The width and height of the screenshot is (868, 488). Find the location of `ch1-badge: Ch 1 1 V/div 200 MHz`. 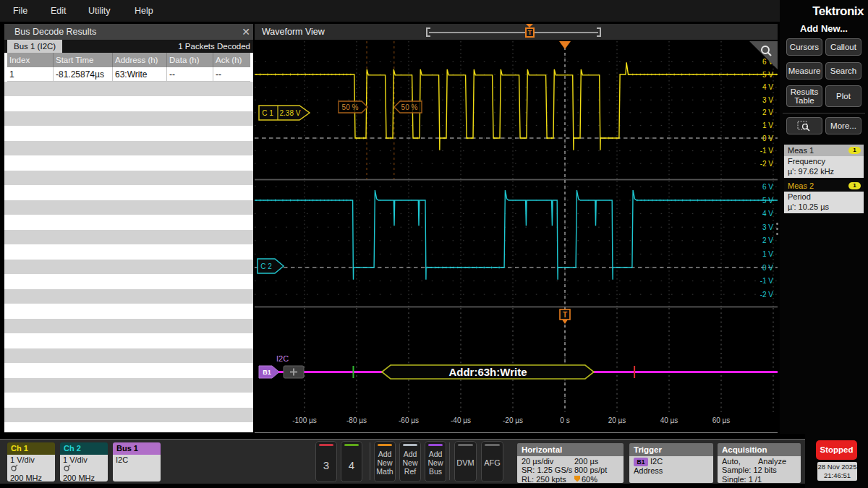

ch1-badge: Ch 1 1 V/div 200 MHz is located at coordinates (31, 462).